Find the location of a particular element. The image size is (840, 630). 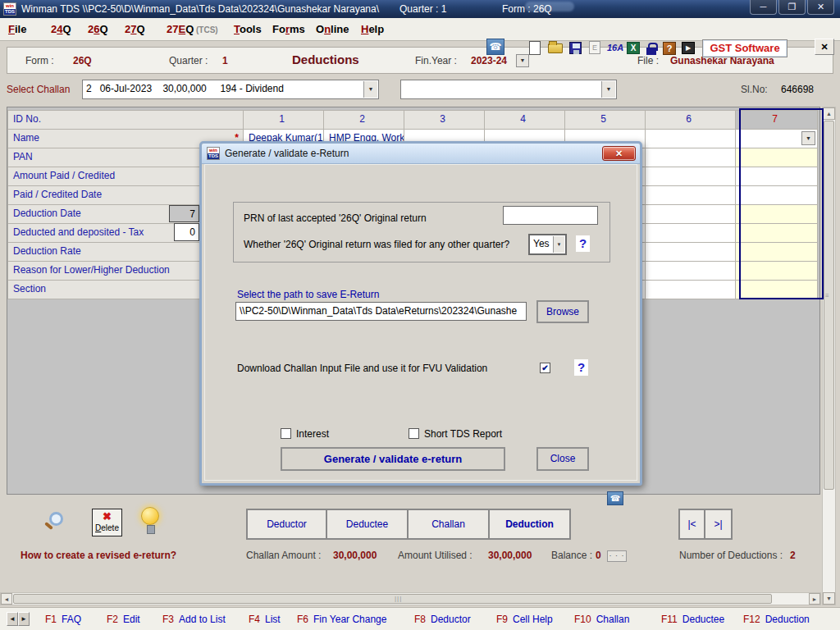

column-header-1: 1 is located at coordinates (284, 120).